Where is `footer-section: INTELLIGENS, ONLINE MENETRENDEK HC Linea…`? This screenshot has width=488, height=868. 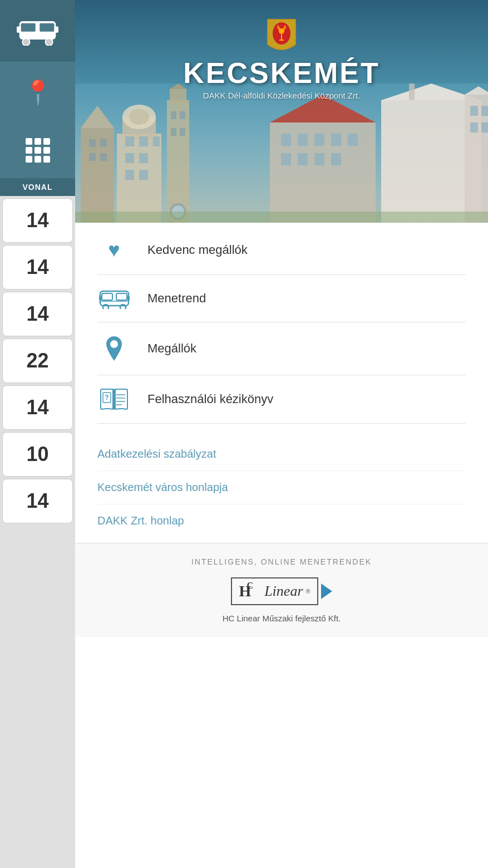 footer-section: INTELLIGENS, ONLINE MENETRENDEK HC Linea… is located at coordinates (282, 590).